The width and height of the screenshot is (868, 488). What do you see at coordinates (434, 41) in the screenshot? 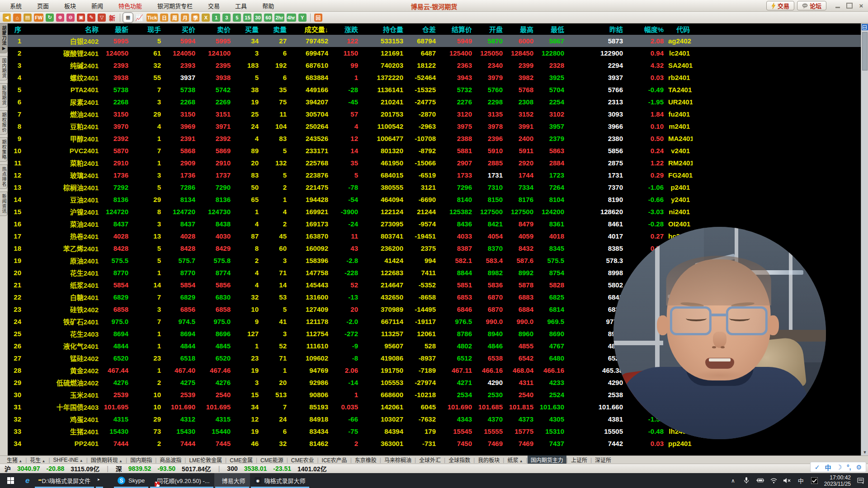
I see `quote-row-白银2402: 1白银2402599555994599534277974521225331536…` at bounding box center [434, 41].